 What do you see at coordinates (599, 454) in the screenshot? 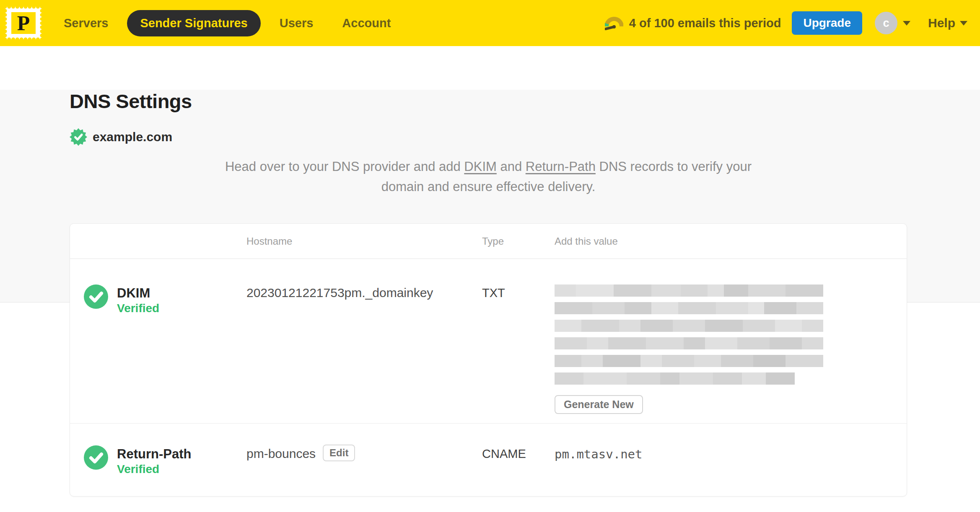
I see `return-path-value: pm.mtasv.net` at bounding box center [599, 454].